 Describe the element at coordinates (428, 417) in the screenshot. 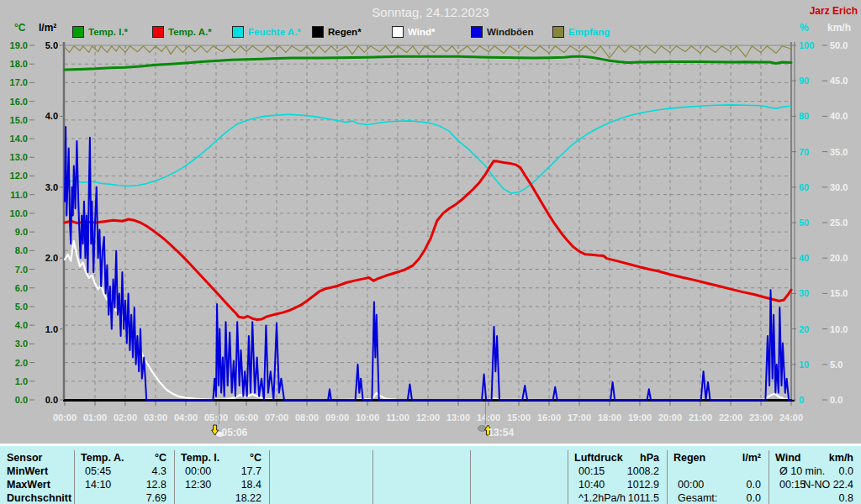

I see `x-axis-labels: 00:0001:0002:0003:0004:0005:0006:0007:00…` at that location.